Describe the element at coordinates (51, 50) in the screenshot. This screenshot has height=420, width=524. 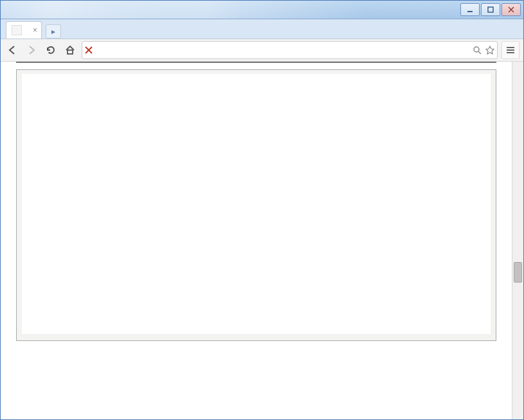
I see `reload-icon` at that location.